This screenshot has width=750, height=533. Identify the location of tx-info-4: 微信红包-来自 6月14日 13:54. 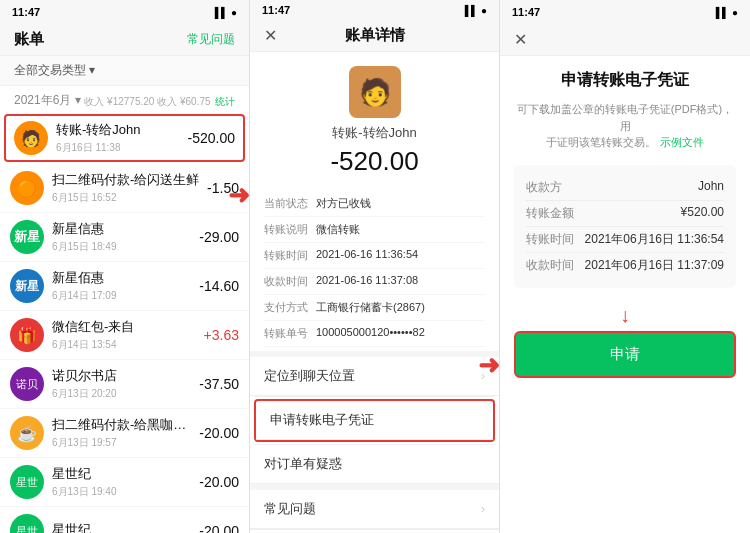
(126, 335).